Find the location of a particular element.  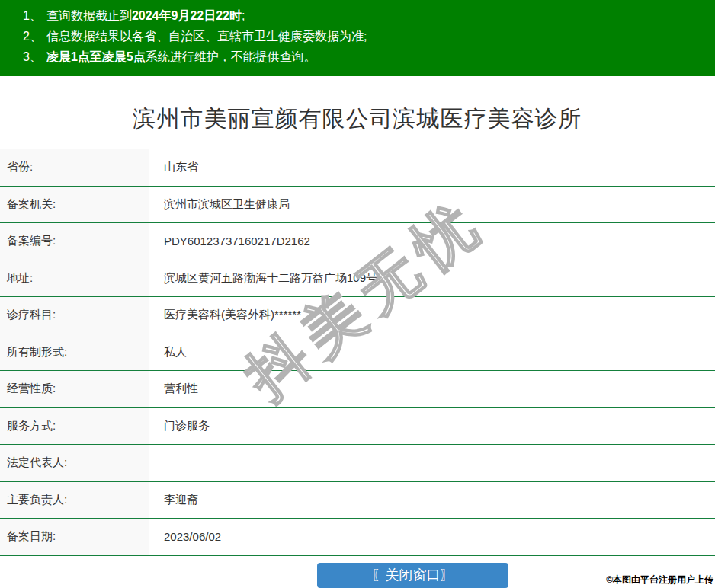

row-value: 门诊服务 is located at coordinates (431, 427).